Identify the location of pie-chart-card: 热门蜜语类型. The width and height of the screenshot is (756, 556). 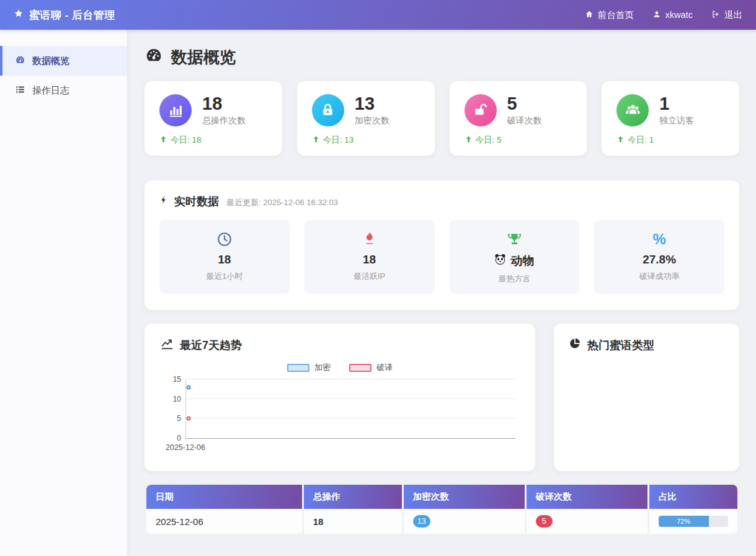
(646, 397).